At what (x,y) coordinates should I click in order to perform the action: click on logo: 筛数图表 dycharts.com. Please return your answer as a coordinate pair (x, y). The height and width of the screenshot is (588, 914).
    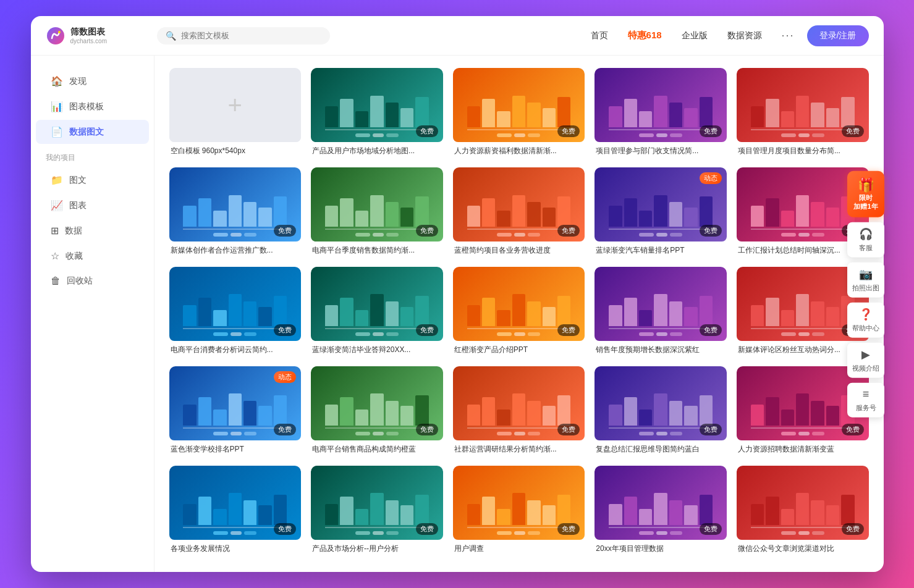
    Looking at the image, I should click on (95, 36).